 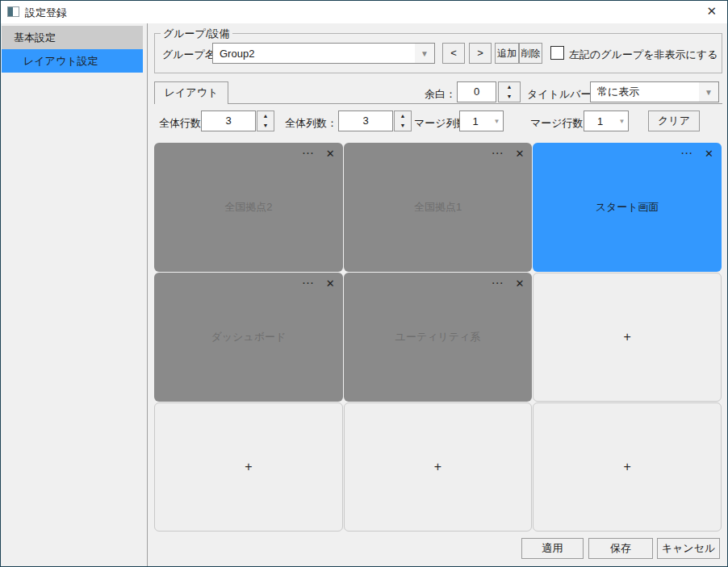 I want to click on merge-cols-value: 1, so click(x=475, y=121).